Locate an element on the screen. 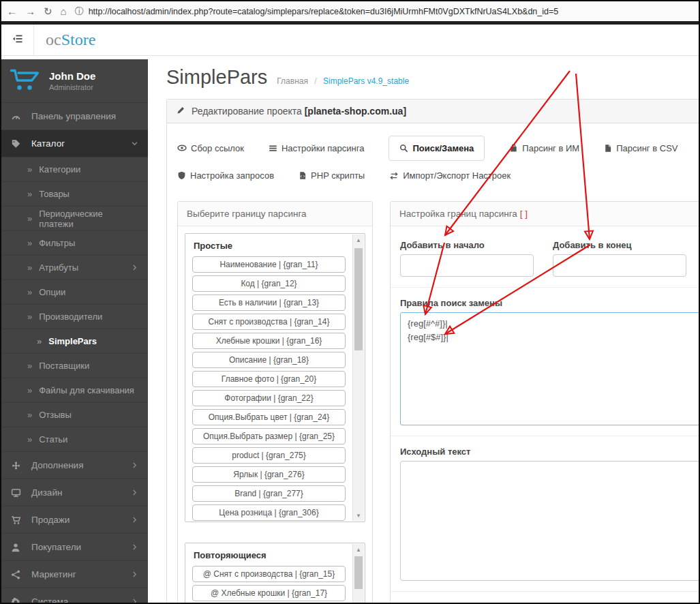  sidebar-subitem: »Товары is located at coordinates (75, 194).